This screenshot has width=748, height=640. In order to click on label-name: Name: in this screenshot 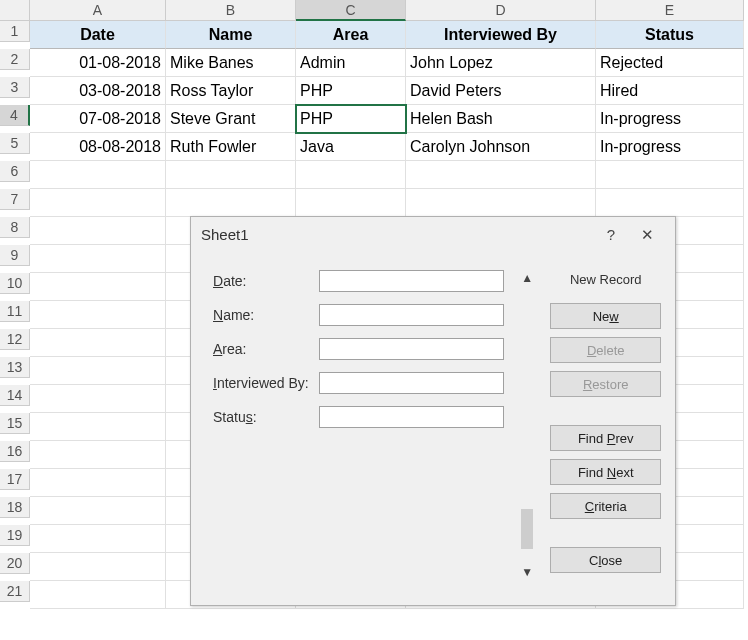, I will do `click(266, 315)`.